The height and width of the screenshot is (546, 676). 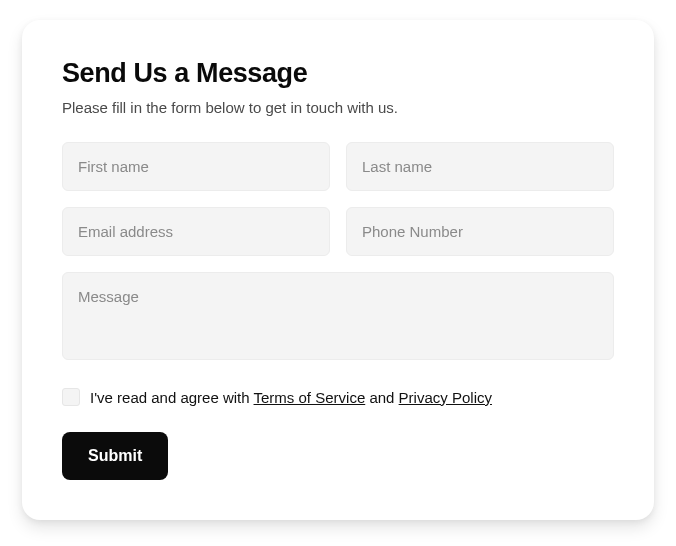 I want to click on name-row, so click(x=338, y=166).